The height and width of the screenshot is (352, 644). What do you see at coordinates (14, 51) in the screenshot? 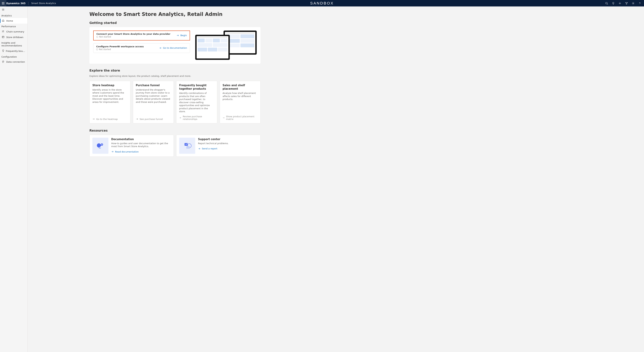
I see `sidebar-item-frequently-bought-t: Frequently bought t…` at bounding box center [14, 51].